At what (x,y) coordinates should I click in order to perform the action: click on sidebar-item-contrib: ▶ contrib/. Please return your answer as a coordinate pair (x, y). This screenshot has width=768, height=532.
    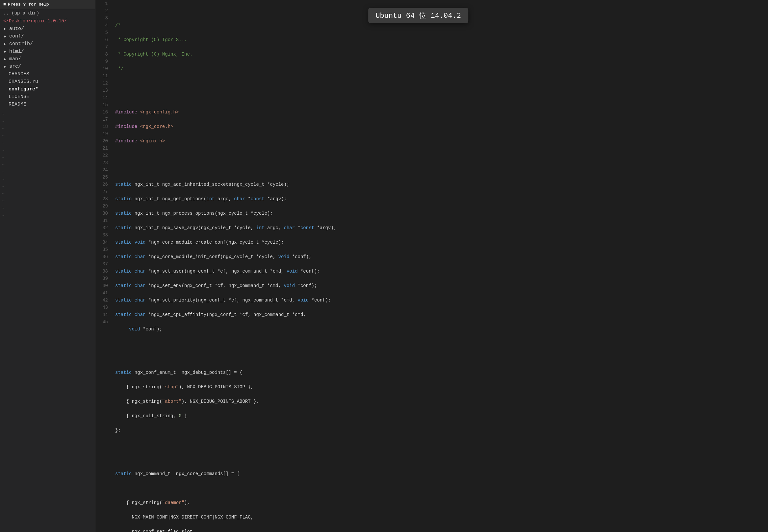
    Looking at the image, I should click on (47, 44).